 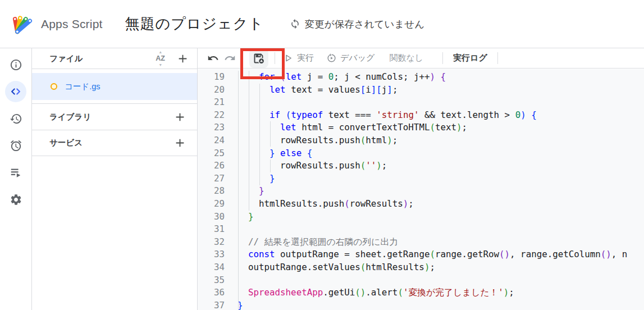 I want to click on history-icon, so click(x=16, y=119).